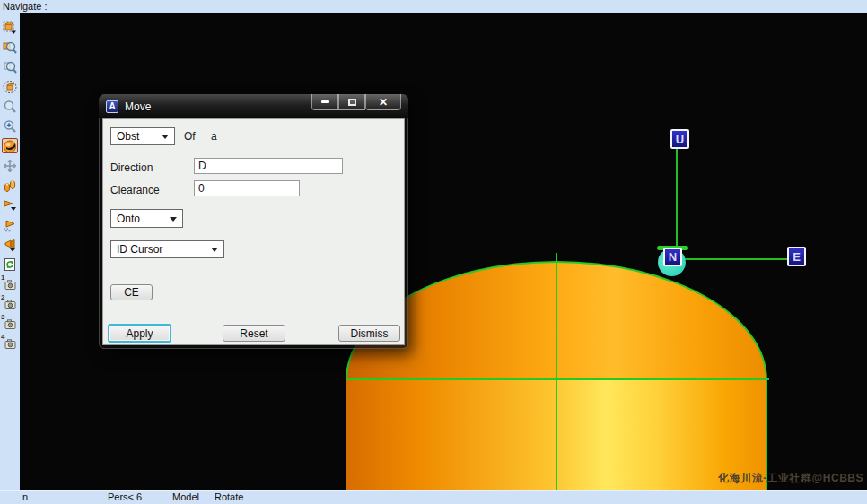  What do you see at coordinates (10, 106) in the screenshot?
I see `zoom-out-icon` at bounding box center [10, 106].